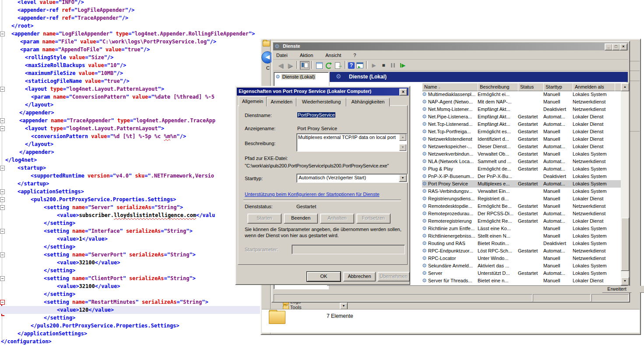 This screenshot has height=345, width=644. What do you see at coordinates (521, 132) in the screenshot?
I see `table-row: ⚙Net.Tcp-Portfreiga...Ermöglicht es...Ge…` at bounding box center [521, 132].